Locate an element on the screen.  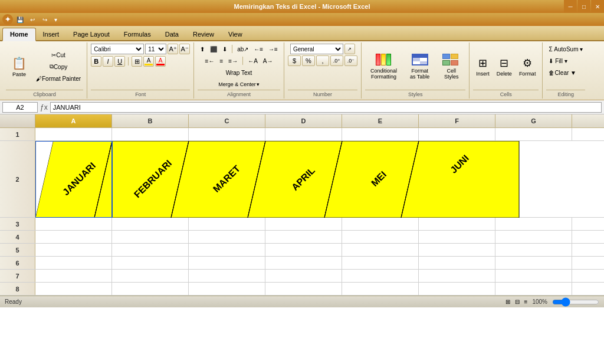
page-break-view-button: ≡ is located at coordinates (526, 302).